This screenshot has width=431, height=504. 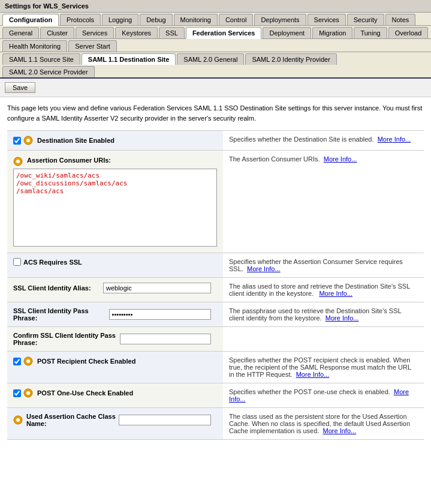 I want to click on config-tab-services: Services, so click(x=95, y=32).